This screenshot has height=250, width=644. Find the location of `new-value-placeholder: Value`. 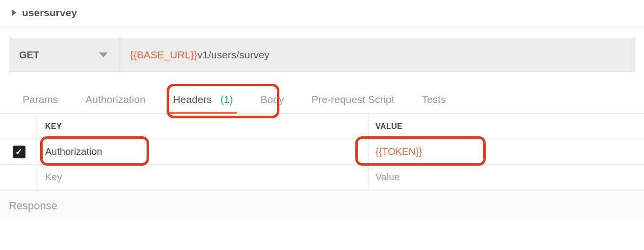

new-value-placeholder: Value is located at coordinates (388, 177).